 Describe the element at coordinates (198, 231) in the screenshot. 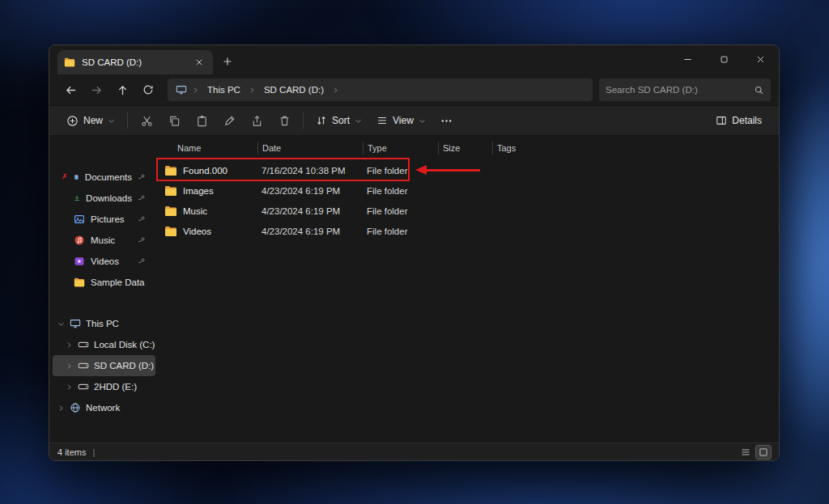

I see `file-name: Videos` at that location.